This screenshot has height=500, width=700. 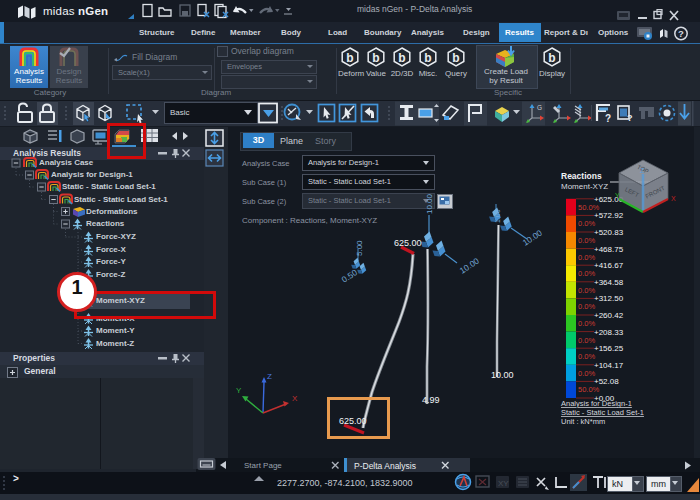 I want to click on svg-text: G, so click(x=540, y=108).